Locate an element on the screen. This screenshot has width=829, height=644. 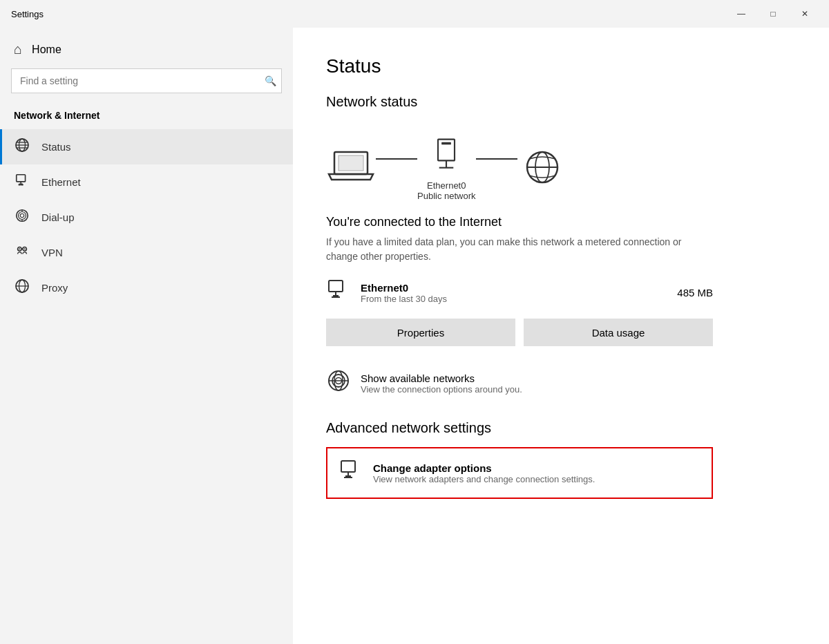
status-icon is located at coordinates (22, 146).